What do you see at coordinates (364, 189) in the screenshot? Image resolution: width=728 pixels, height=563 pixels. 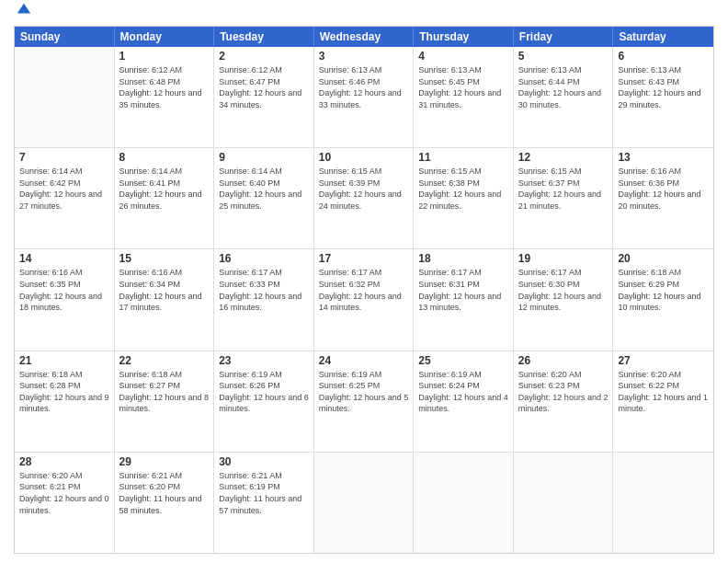 I see `cell-info: Sunrise: 6:15 AM Sunset: 6:39 PM Dayligh…` at bounding box center [364, 189].